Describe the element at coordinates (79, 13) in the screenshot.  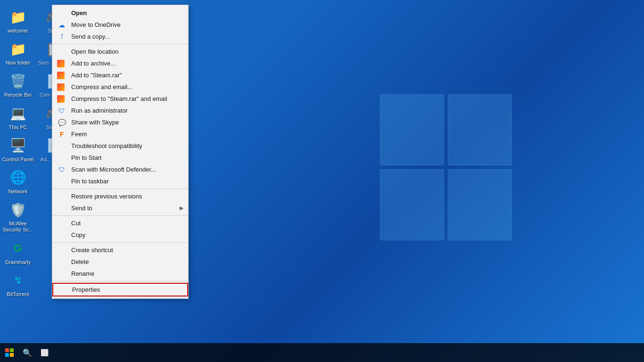
I see `open-label: Open` at that location.